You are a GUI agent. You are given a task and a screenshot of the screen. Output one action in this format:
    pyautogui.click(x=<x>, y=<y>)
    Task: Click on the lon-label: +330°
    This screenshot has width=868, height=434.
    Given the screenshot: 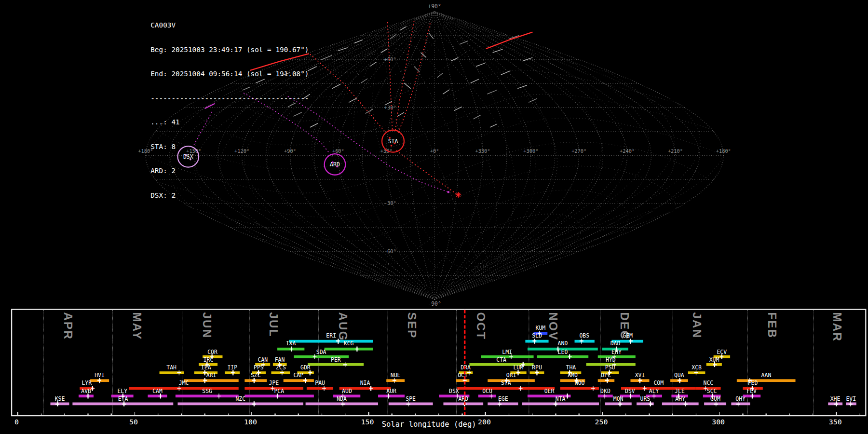 What is the action you would take?
    pyautogui.click(x=482, y=151)
    